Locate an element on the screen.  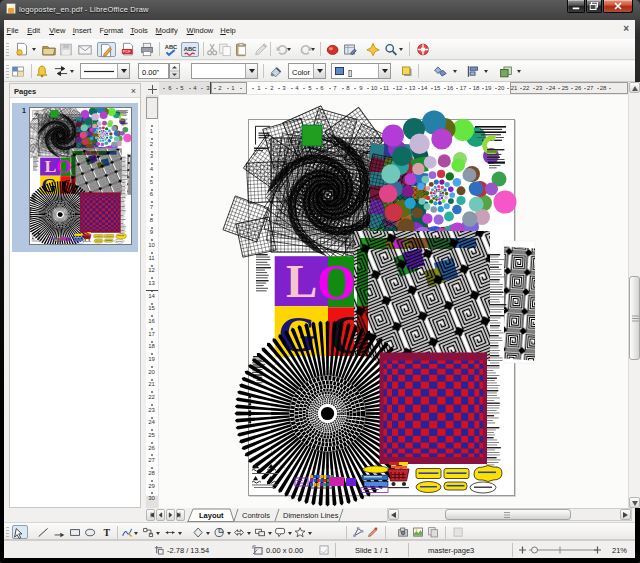
svg-text: PDF is located at coordinates (128, 52).